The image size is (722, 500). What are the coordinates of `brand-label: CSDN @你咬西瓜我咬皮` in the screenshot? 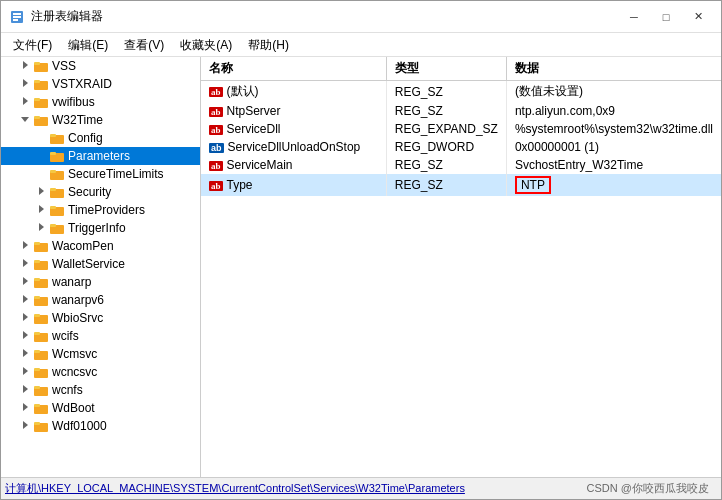 It's located at (648, 488).